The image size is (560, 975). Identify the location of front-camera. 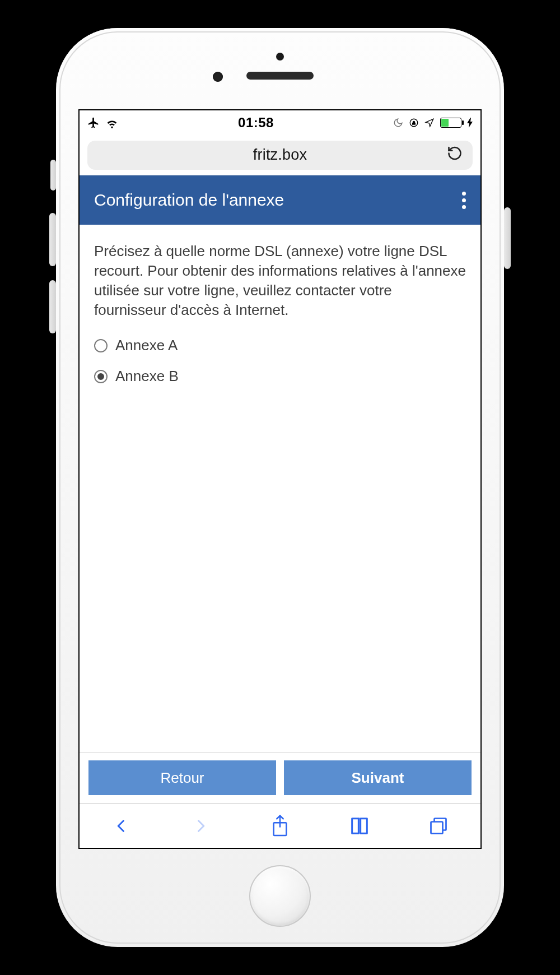
(218, 77).